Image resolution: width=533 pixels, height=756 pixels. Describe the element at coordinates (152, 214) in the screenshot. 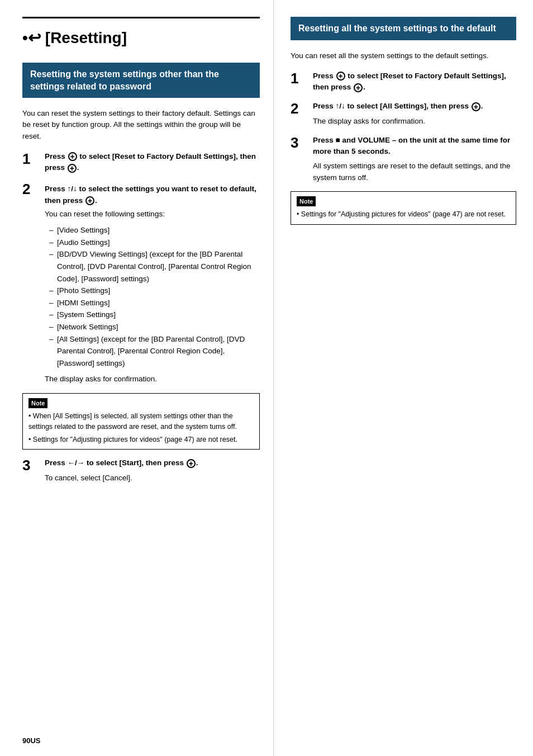

I see `left-step-2-sub-intro: You can reset the following settings:` at that location.